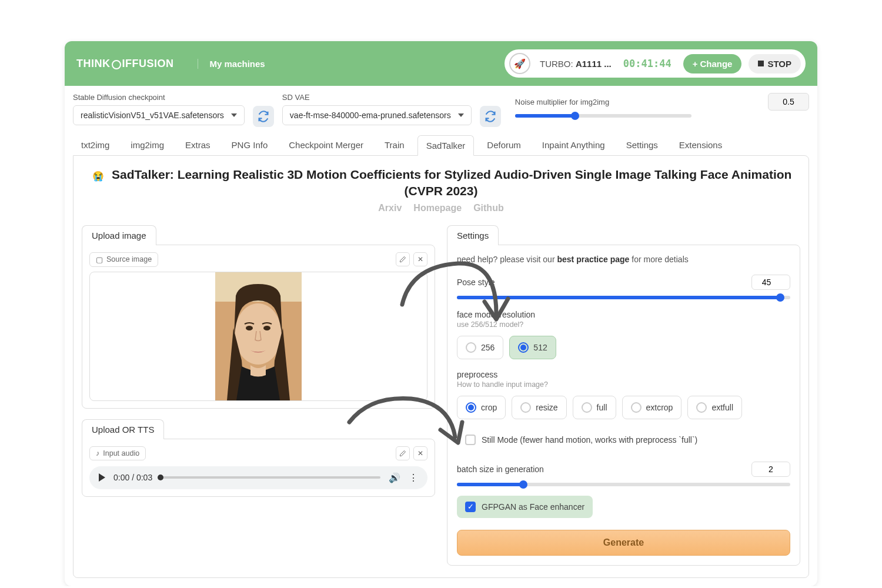  What do you see at coordinates (270, 477) in the screenshot?
I see `audio-seek-slider` at bounding box center [270, 477].